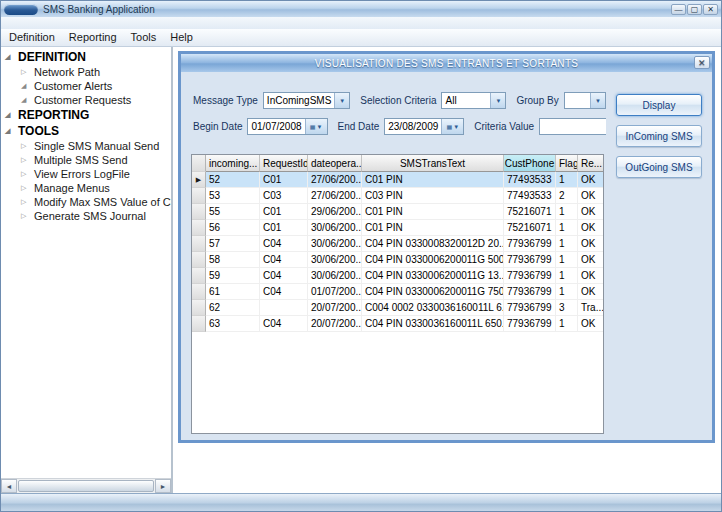 The width and height of the screenshot is (722, 512). Describe the element at coordinates (233, 228) in the screenshot. I see `cell-incoming: 56` at that location.